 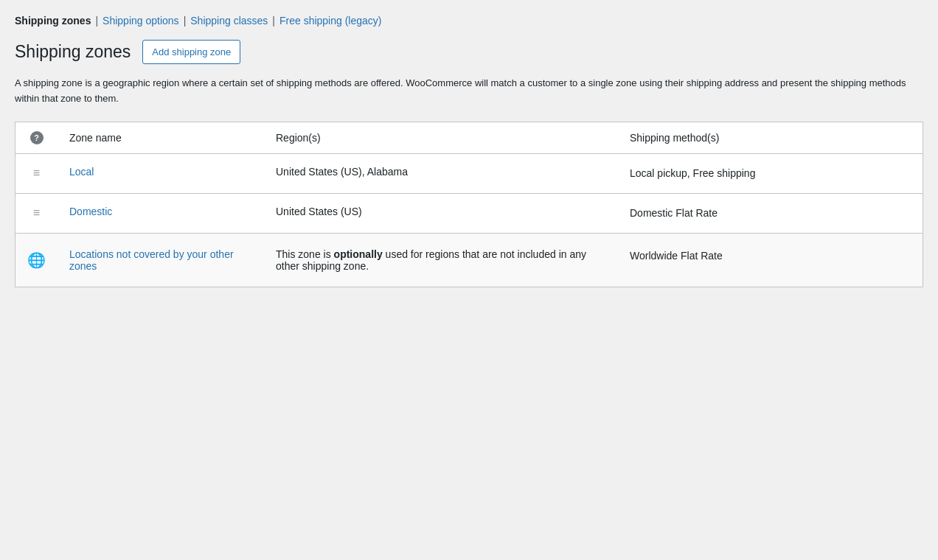 I want to click on region-cell: United States (US), Alabama, so click(x=441, y=173).